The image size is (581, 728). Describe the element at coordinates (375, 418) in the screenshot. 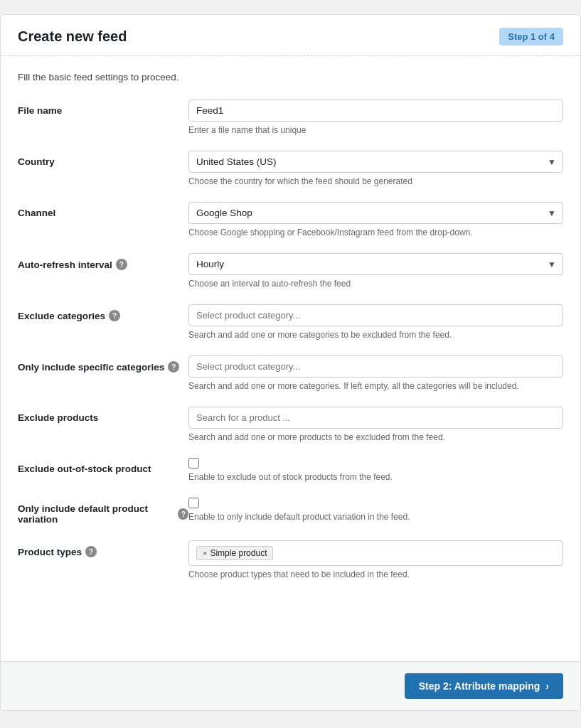

I see `exclude-products-input` at that location.